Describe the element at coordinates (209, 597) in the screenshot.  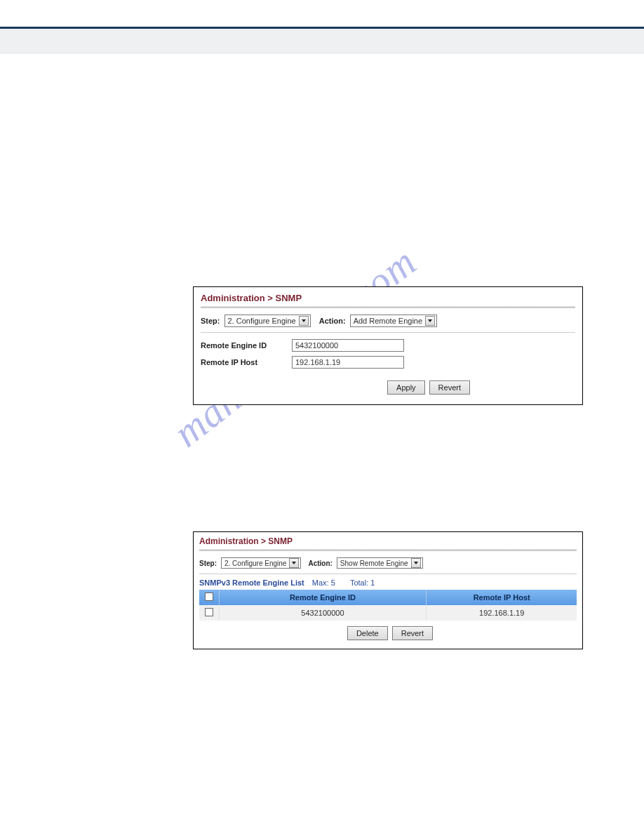
I see `table-header-checkbox` at that location.